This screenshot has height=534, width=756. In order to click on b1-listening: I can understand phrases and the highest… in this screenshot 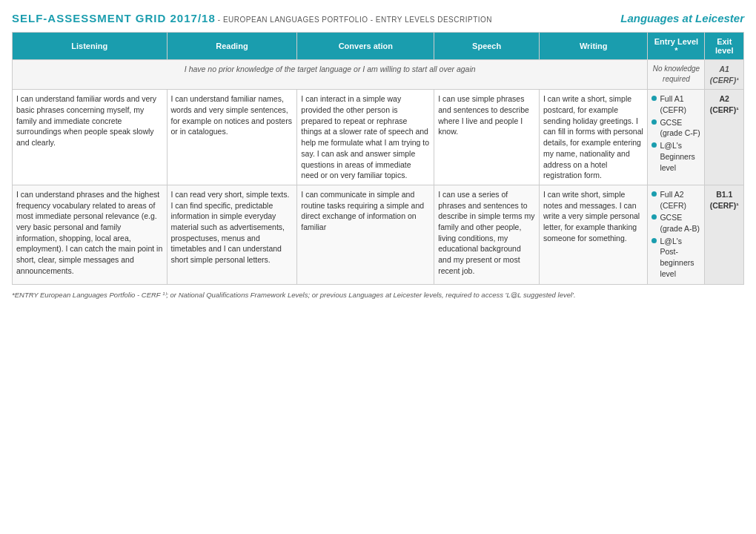, I will do `click(90, 234)`.